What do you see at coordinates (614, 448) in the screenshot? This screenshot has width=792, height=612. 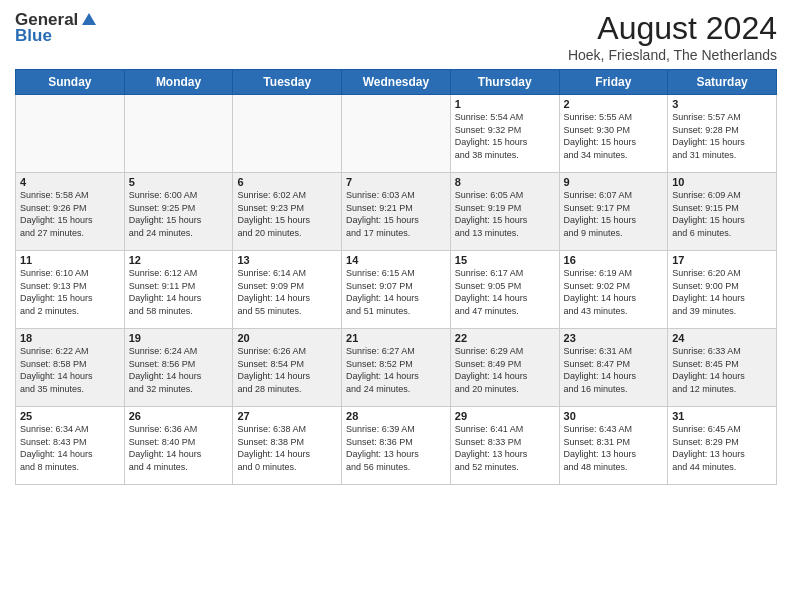 I see `day-info: Sunrise: 6:43 AM Sunset: 8:31 PM Dayligh…` at bounding box center [614, 448].